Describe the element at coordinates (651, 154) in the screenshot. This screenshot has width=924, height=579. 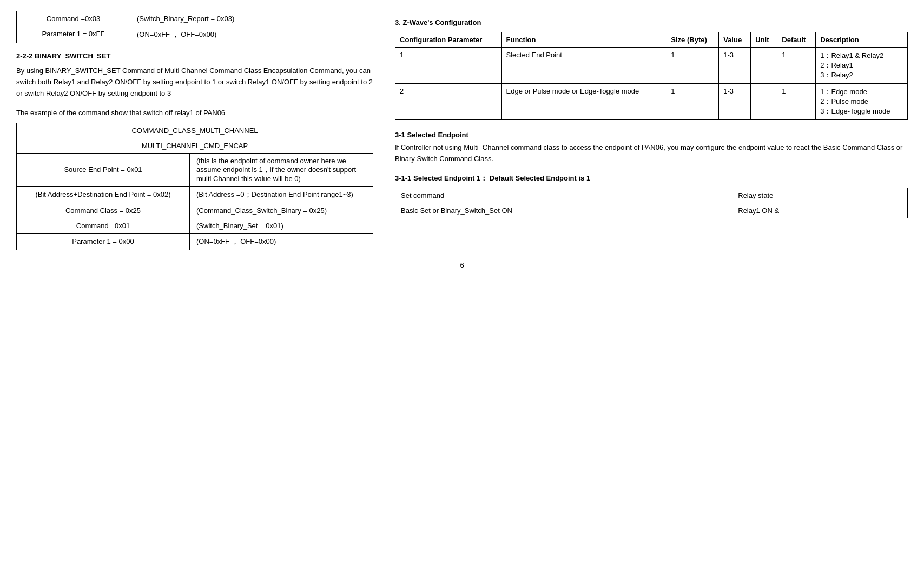
I see `section-31-para: If Controller not using Multi_Channel co…` at that location.